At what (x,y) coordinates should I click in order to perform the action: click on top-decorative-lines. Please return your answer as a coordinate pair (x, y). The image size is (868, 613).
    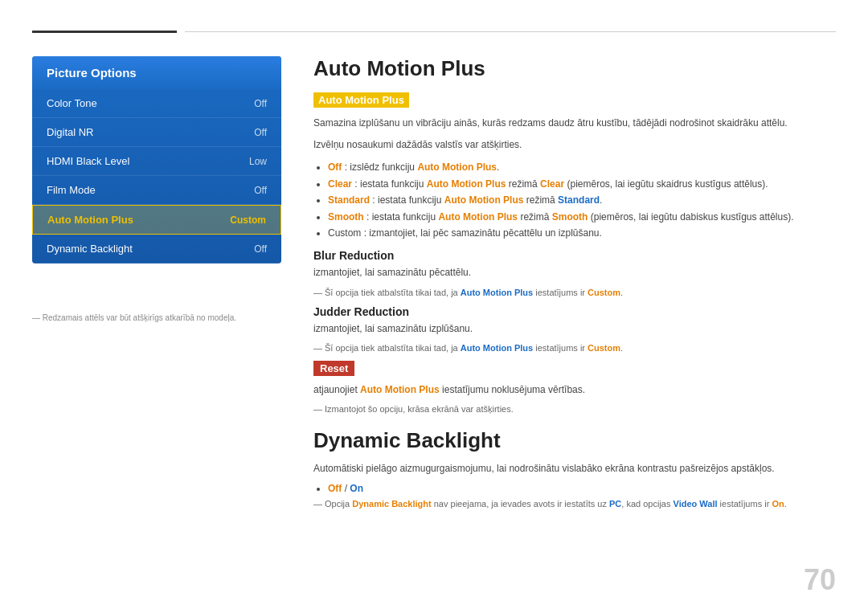
    Looking at the image, I should click on (434, 32).